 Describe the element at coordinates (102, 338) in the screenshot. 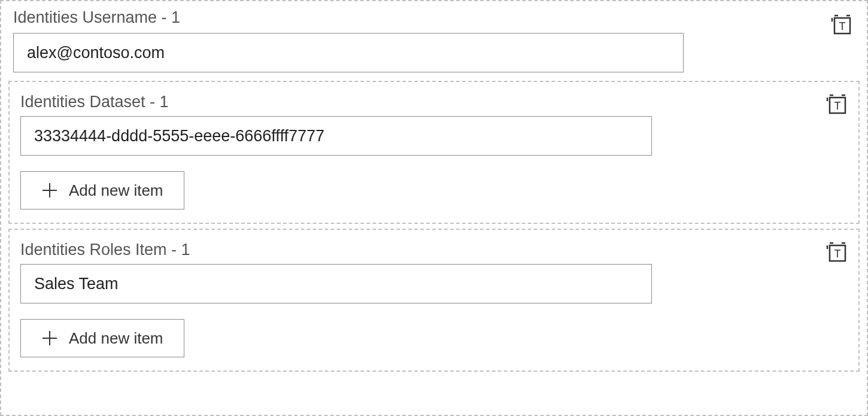

I see `add-roles-item-button: Add new item` at that location.